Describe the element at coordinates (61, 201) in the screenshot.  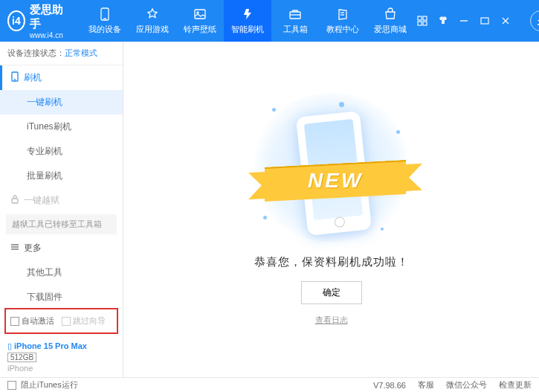
I see `section-jailbreak: 一键越狱` at that location.